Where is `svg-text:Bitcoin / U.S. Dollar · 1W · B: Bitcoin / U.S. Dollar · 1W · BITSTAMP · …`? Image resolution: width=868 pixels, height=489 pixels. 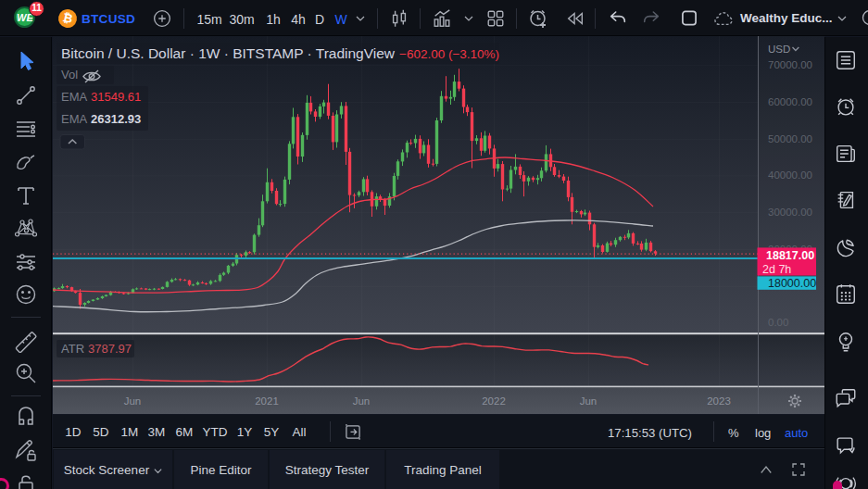
svg-text:Bitcoin / U.S. Dollar · 1W · B: Bitcoin / U.S. Dollar · 1W · BITSTAMP · … is located at coordinates (228, 54).